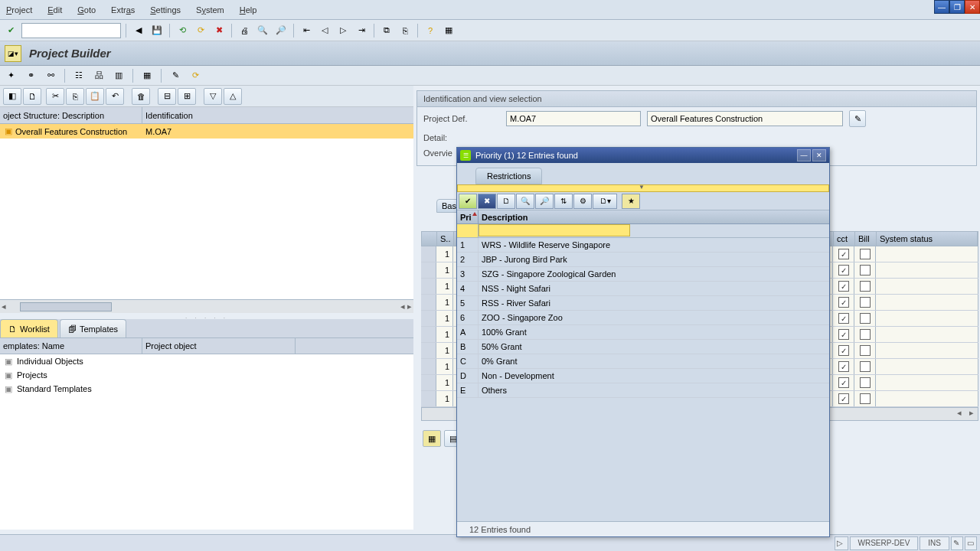  What do you see at coordinates (219, 346) in the screenshot?
I see `wk-col-object: Project object` at bounding box center [219, 346].